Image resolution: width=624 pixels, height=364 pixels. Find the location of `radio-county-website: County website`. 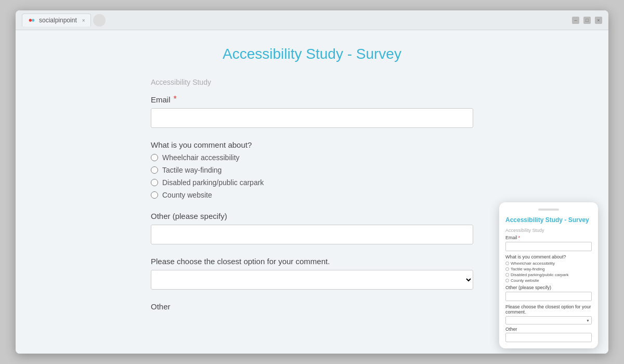

radio-county-website: County website is located at coordinates (312, 195).